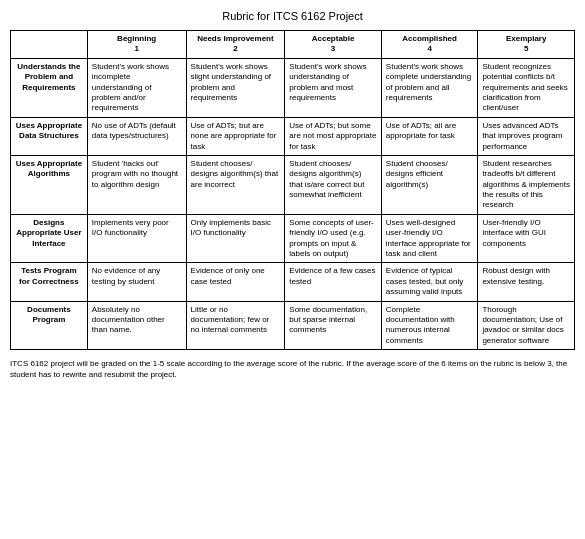 This screenshot has width=585, height=539. What do you see at coordinates (136, 88) in the screenshot?
I see `cell-r0-c0: Student's work shows incomplete understa…` at bounding box center [136, 88].